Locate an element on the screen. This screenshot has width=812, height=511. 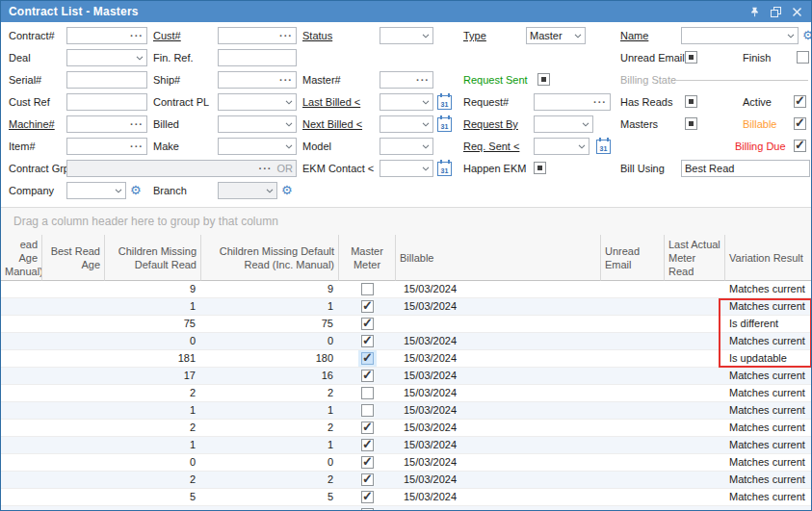
restore-icon is located at coordinates (775, 12).